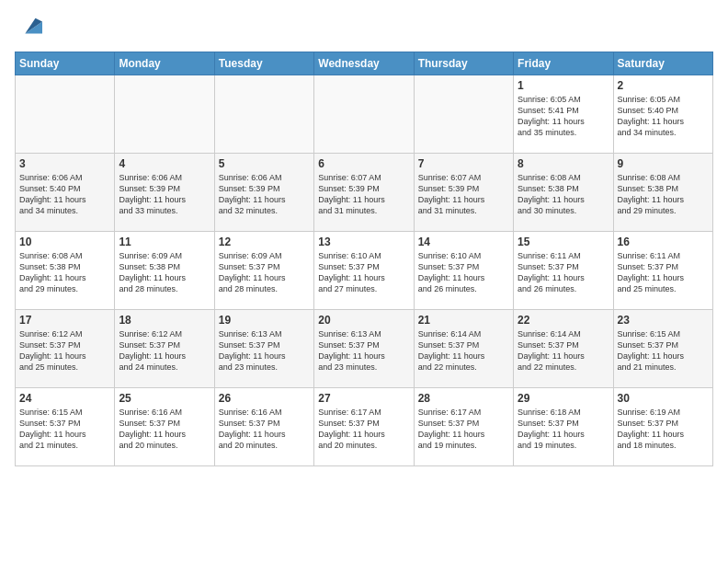  What do you see at coordinates (563, 64) in the screenshot?
I see `col-header-friday: Friday` at bounding box center [563, 64].